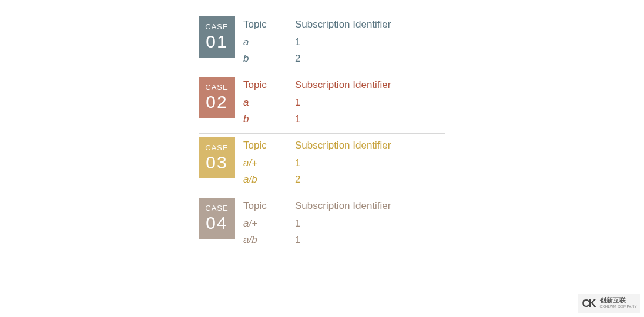 This screenshot has height=317, width=644. I want to click on case-badge: CASE 02, so click(217, 97).